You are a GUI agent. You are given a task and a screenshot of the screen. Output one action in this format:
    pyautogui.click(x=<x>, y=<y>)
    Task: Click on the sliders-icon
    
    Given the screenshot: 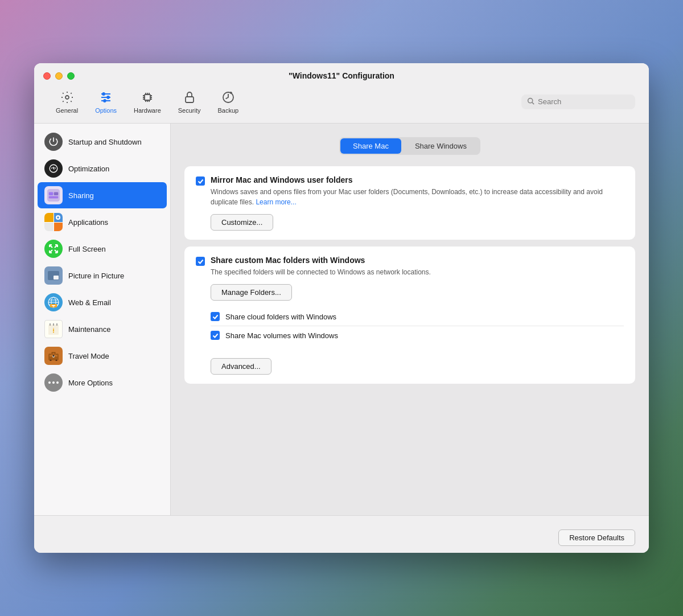 What is the action you would take?
    pyautogui.click(x=106, y=97)
    